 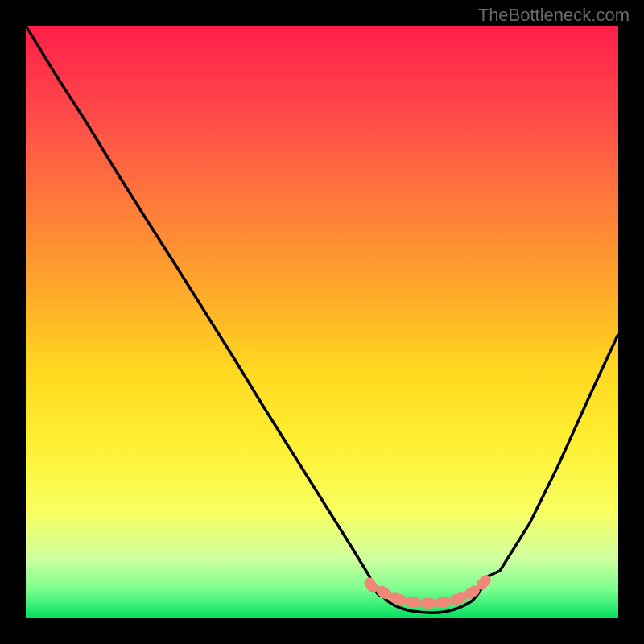 What do you see at coordinates (13, 322) in the screenshot?
I see `frame-left` at bounding box center [13, 322].